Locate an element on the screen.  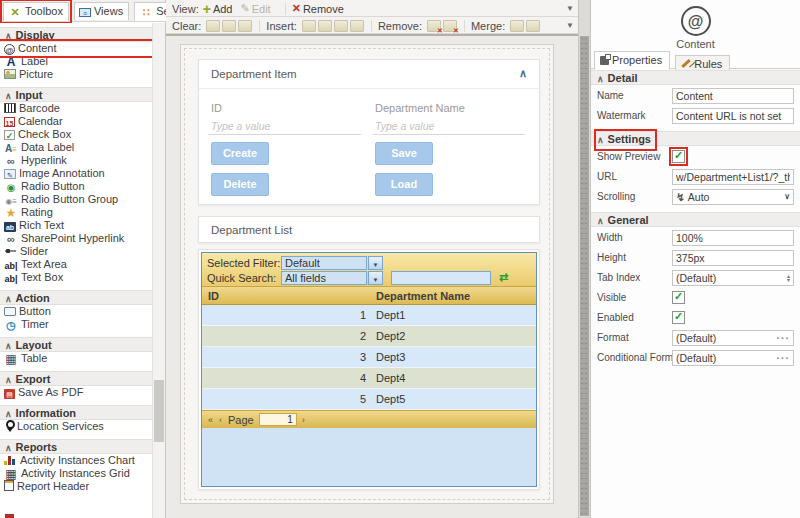
filter-dropdown-arrow-icon is located at coordinates (376, 263).